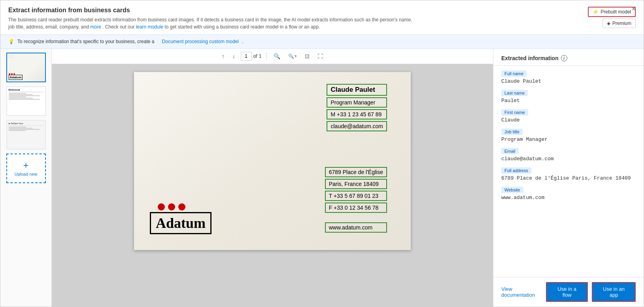  What do you see at coordinates (512, 190) in the screenshot?
I see `field-label-website: Website` at bounding box center [512, 190].